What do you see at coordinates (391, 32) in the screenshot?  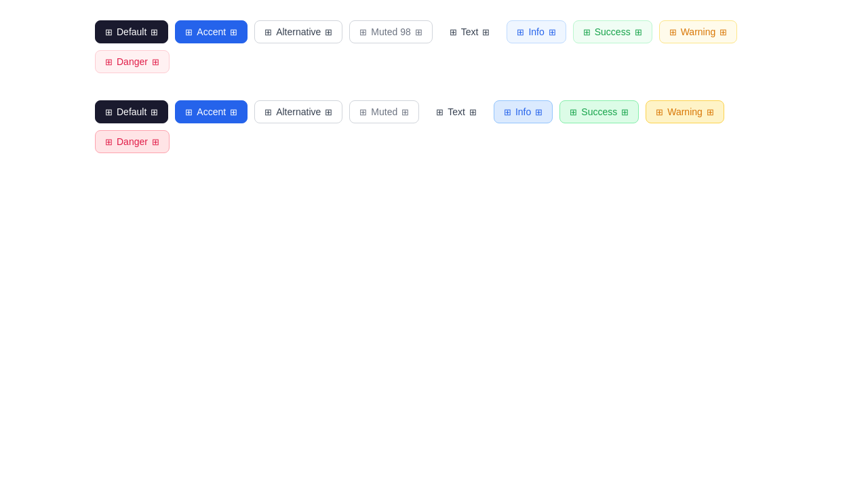 I see `btn-muted: ⊞Muted 98⊞` at bounding box center [391, 32].